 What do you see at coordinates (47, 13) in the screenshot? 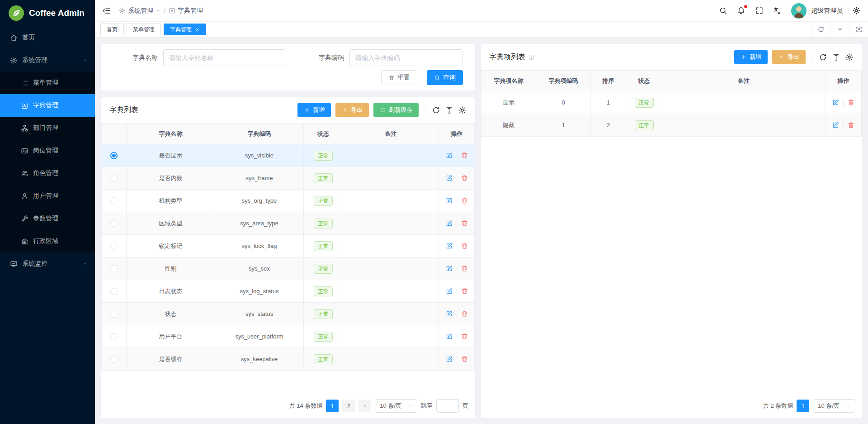
I see `app-logo: Coffee Admin` at bounding box center [47, 13].